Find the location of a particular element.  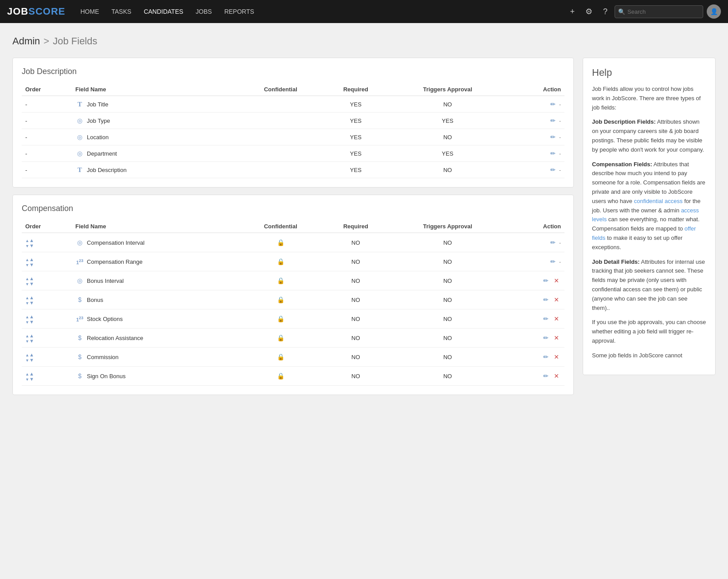

nav-tasks: TASKS is located at coordinates (121, 12).